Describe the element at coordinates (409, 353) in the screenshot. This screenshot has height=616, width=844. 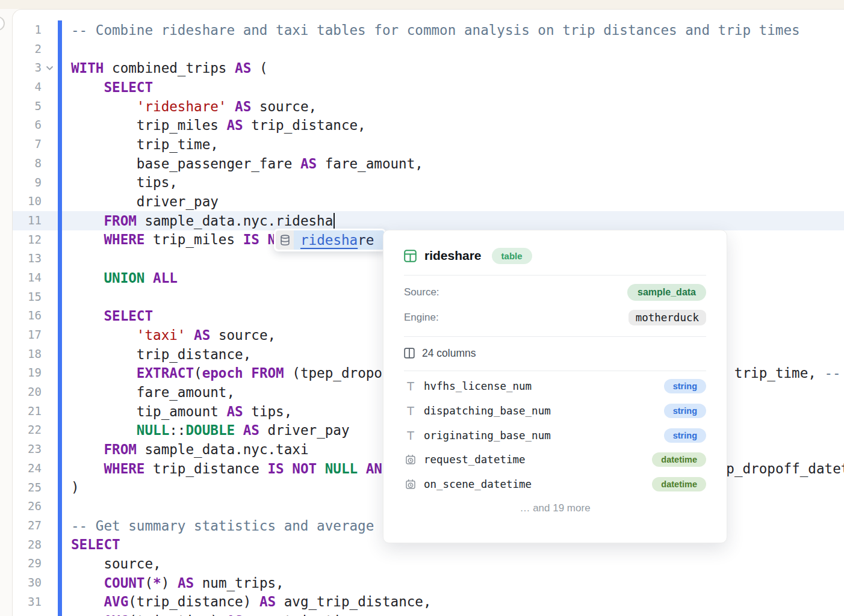
I see `columns-icon` at that location.